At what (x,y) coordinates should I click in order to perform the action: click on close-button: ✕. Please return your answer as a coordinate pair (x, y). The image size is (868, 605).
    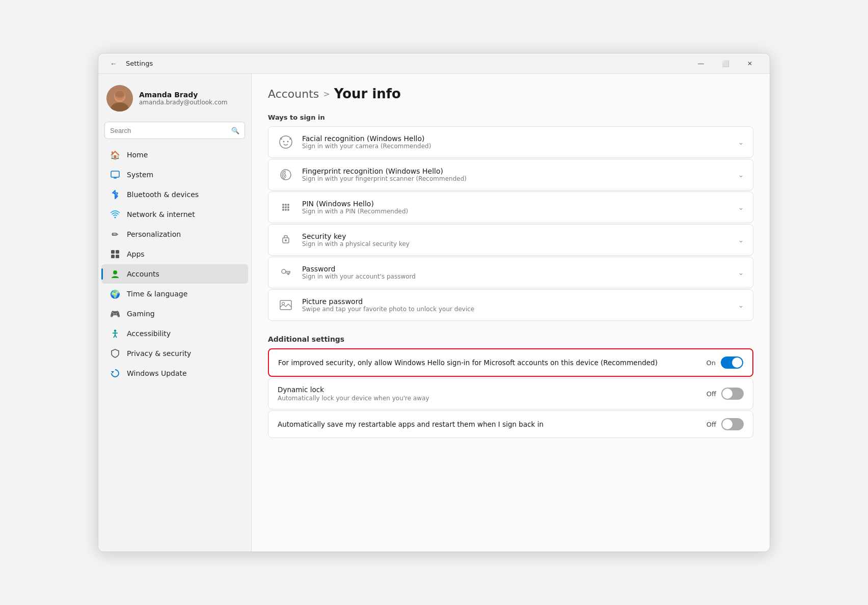
    Looking at the image, I should click on (750, 64).